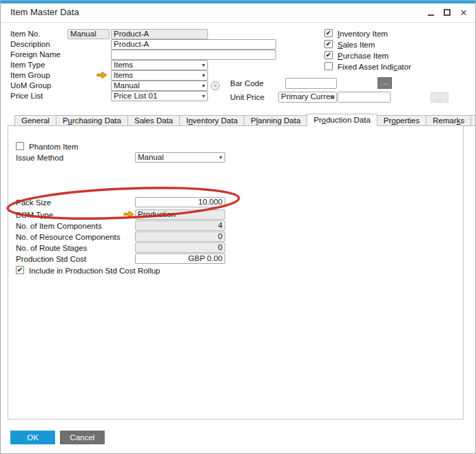 This screenshot has width=476, height=454. What do you see at coordinates (36, 121) in the screenshot?
I see `tab-general: General` at bounding box center [36, 121].